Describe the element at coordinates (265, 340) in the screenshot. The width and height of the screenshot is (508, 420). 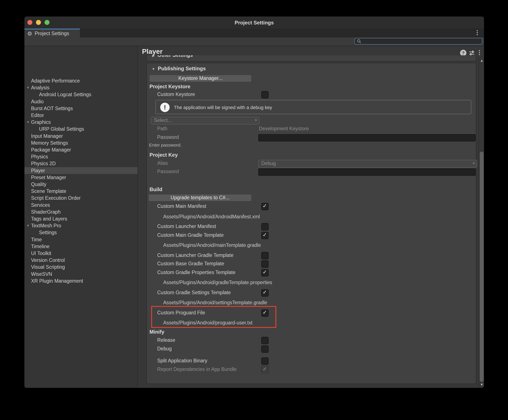
I see `checkbox-minify-release` at that location.